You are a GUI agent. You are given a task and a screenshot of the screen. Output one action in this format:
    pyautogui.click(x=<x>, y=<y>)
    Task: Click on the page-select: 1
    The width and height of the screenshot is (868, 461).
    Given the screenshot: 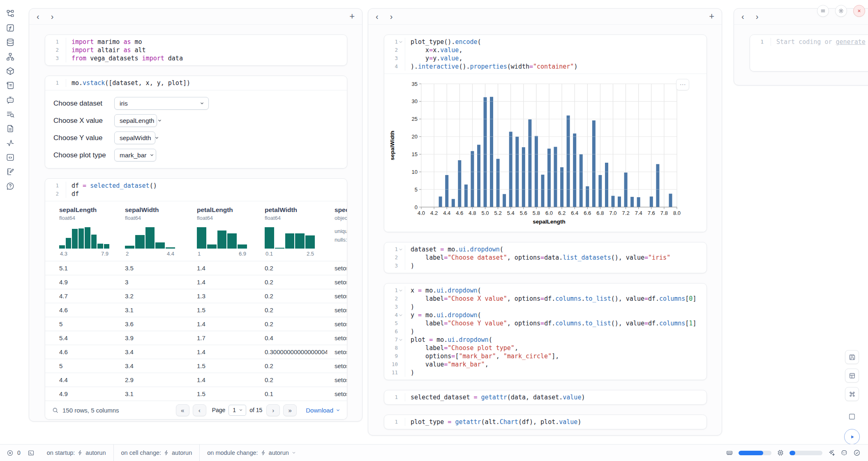 What is the action you would take?
    pyautogui.click(x=238, y=410)
    